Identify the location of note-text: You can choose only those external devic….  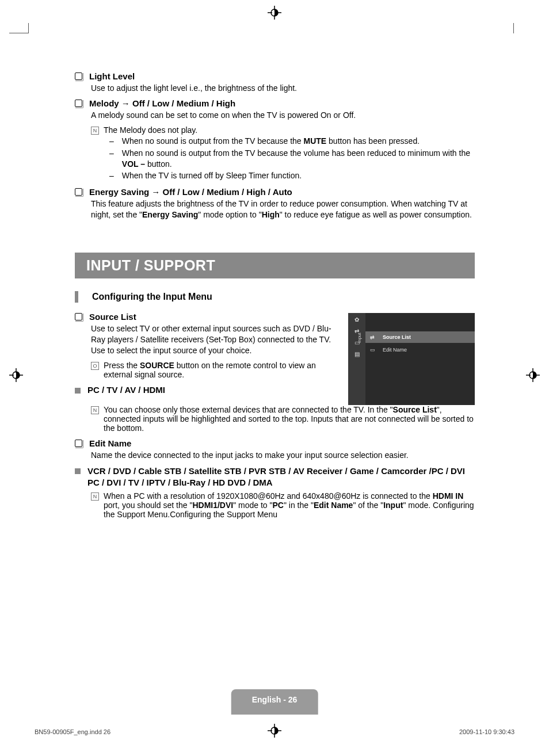
(289, 419).